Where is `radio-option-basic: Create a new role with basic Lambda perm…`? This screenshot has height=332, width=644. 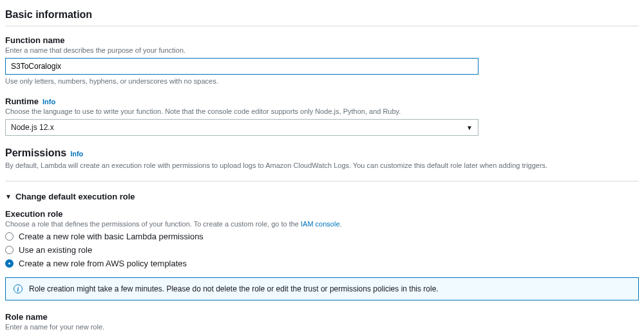 radio-option-basic: Create a new role with basic Lambda perm… is located at coordinates (322, 237).